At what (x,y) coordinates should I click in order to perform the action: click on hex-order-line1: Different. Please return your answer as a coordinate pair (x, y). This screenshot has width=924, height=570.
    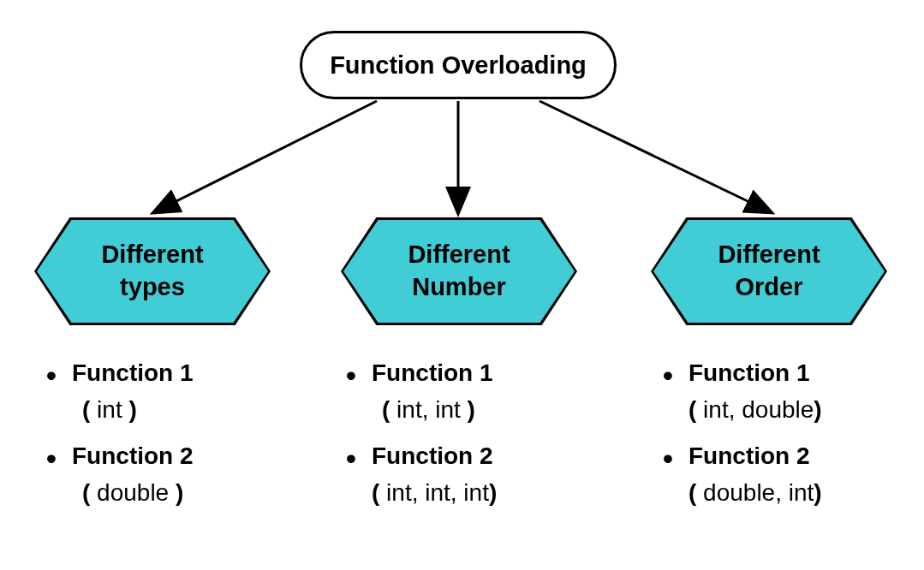
    Looking at the image, I should click on (769, 255).